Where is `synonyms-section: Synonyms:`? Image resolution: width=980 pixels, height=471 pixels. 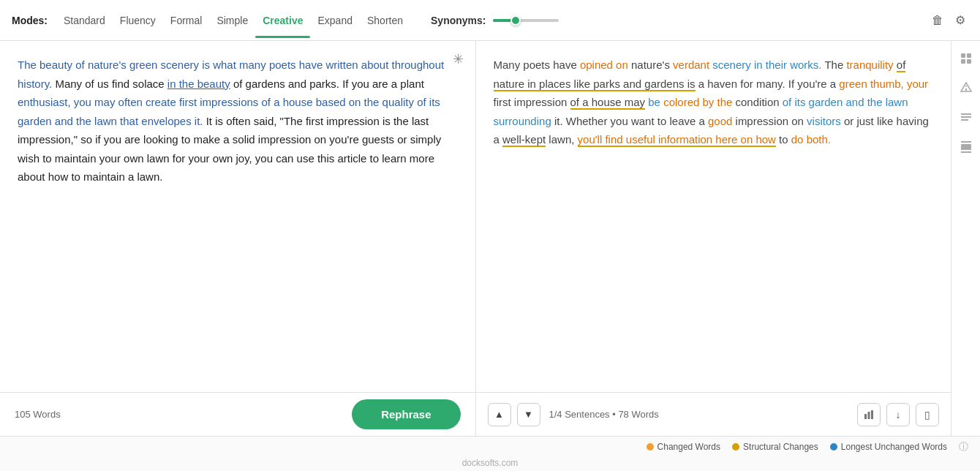 synonyms-section: Synonyms: is located at coordinates (494, 20).